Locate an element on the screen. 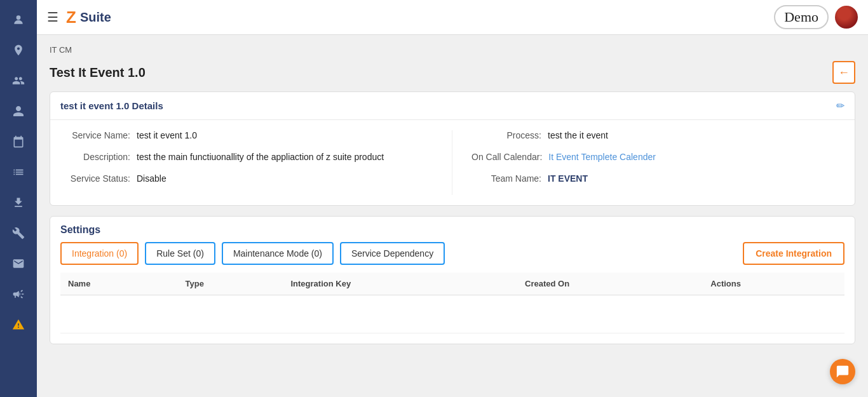 The width and height of the screenshot is (868, 397). process-row: Process: test the it event is located at coordinates (658, 135).